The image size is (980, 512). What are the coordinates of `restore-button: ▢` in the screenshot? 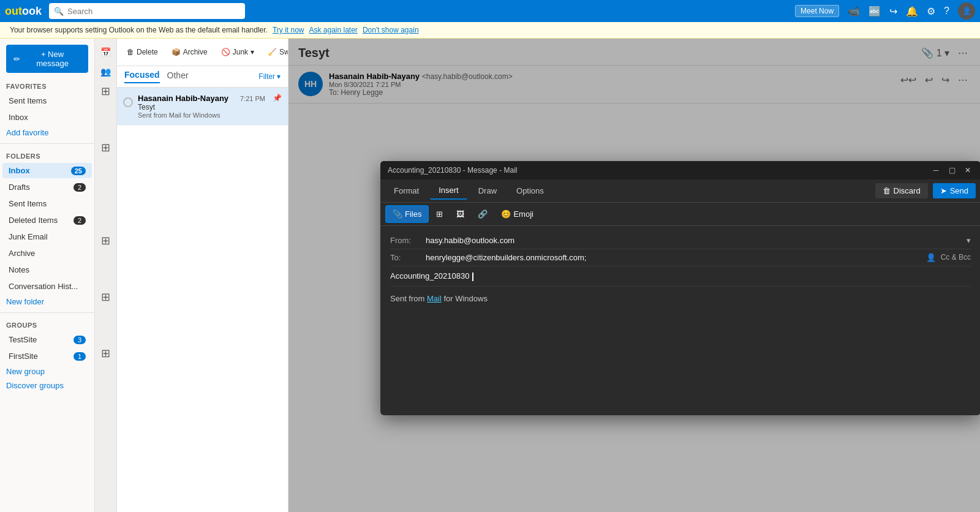 It's located at (952, 170).